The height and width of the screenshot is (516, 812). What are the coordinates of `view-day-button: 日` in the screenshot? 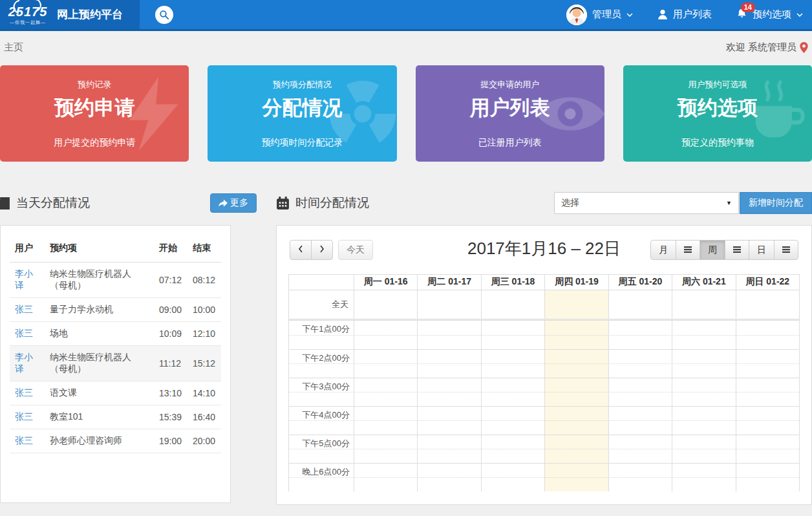 It's located at (762, 250).